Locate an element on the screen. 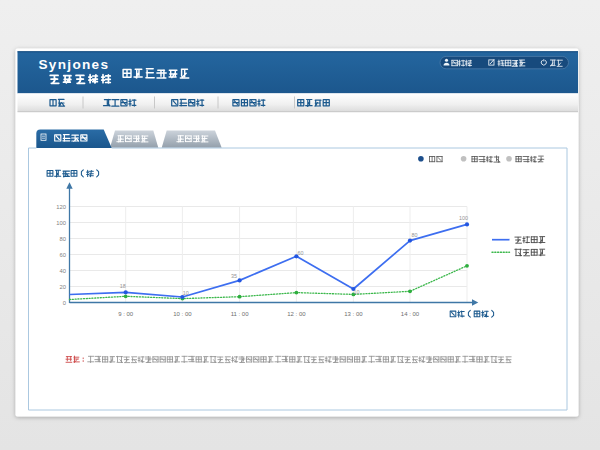 The image size is (600, 450). svg-text: Synjones is located at coordinates (74, 64).